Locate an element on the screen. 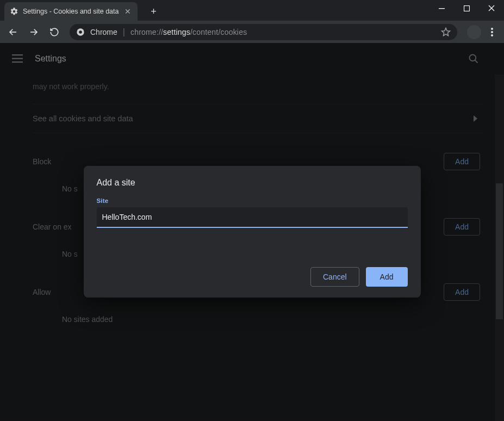 This screenshot has height=421, width=504. profile-avatar is located at coordinates (474, 32).